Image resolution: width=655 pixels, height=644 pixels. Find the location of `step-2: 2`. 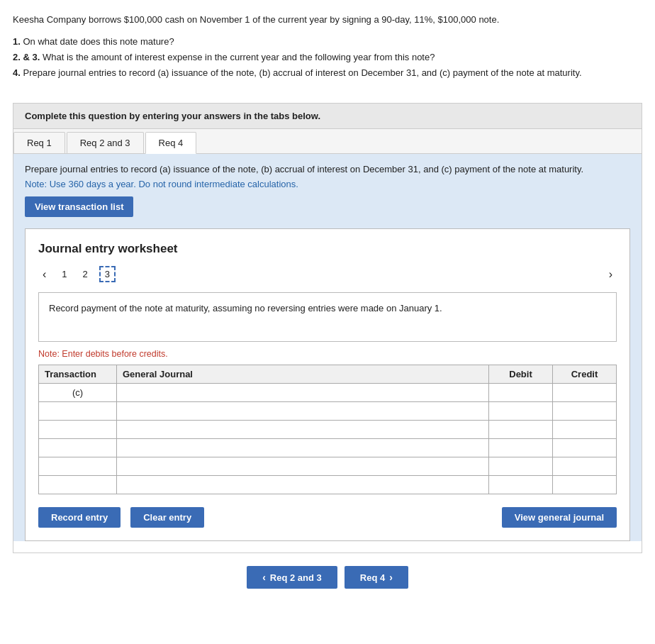

step-2: 2 is located at coordinates (85, 274).